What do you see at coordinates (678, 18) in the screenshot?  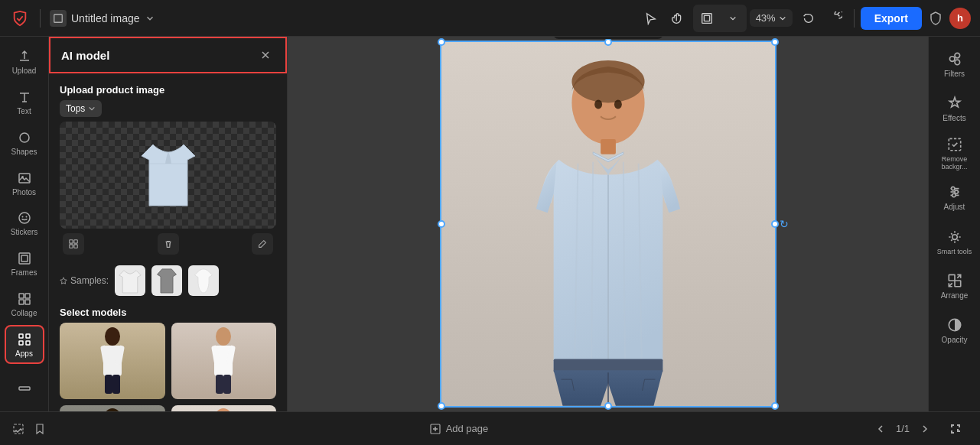 I see `hand-tool-button` at bounding box center [678, 18].